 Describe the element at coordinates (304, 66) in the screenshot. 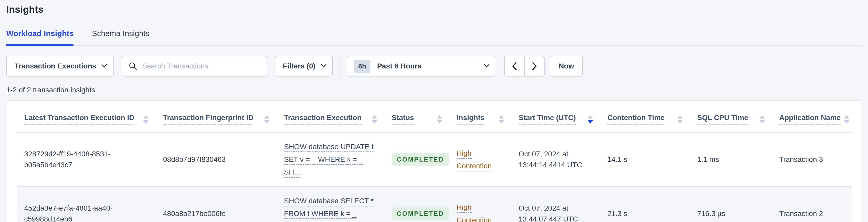

I see `filters-button: Filters (0)` at that location.